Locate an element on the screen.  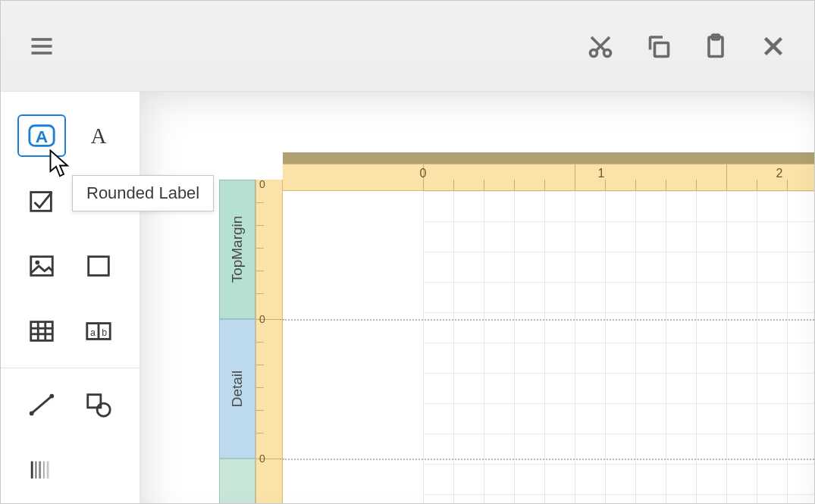
cut-icon is located at coordinates (600, 46).